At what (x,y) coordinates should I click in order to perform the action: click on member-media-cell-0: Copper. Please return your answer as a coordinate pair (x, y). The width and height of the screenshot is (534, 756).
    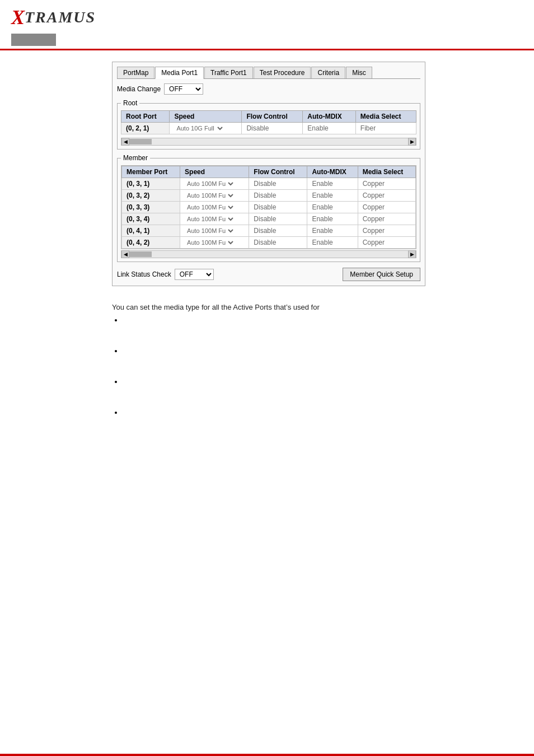
    Looking at the image, I should click on (386, 184).